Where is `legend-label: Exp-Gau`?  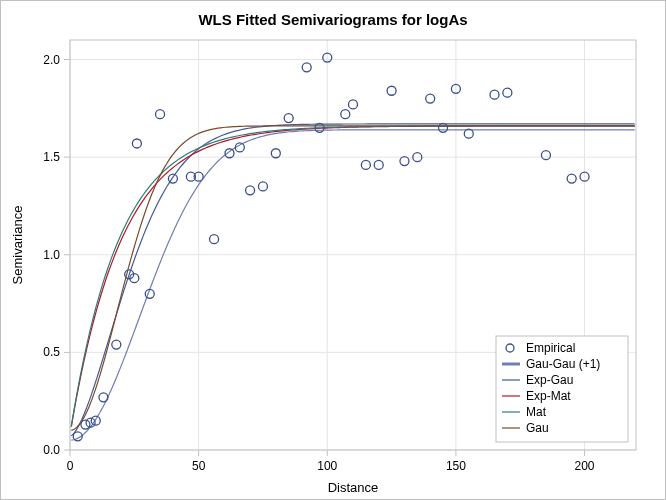 legend-label: Exp-Gau is located at coordinates (550, 380).